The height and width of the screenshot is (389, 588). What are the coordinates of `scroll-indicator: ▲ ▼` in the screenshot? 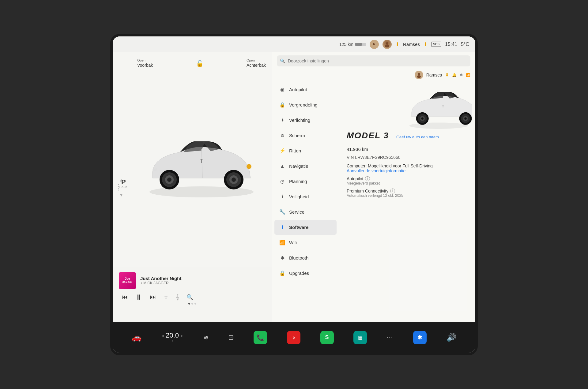 It's located at (121, 187).